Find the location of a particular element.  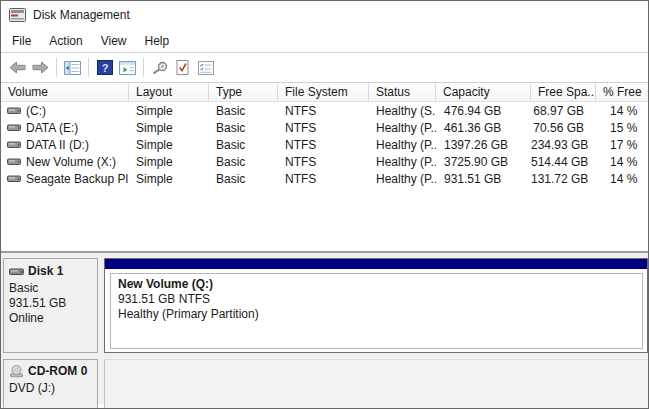

volume-row-c: (C:) Simple Basic NTFS Healthy (S... 476… is located at coordinates (324, 110).